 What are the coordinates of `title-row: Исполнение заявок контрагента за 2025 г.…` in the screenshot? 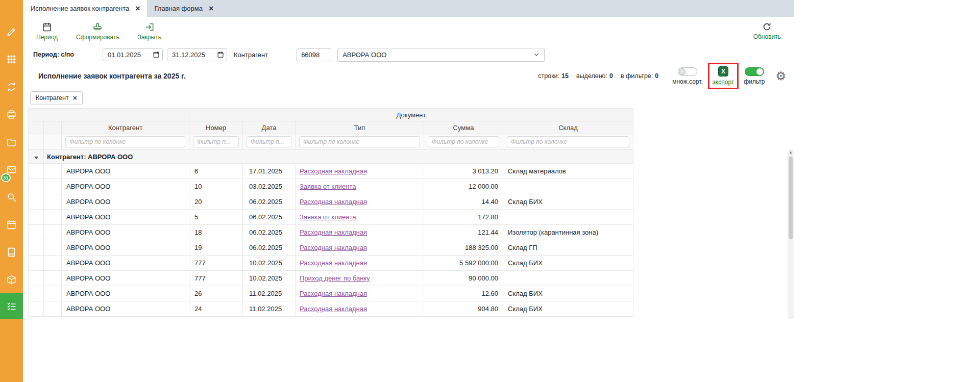 It's located at (408, 76).